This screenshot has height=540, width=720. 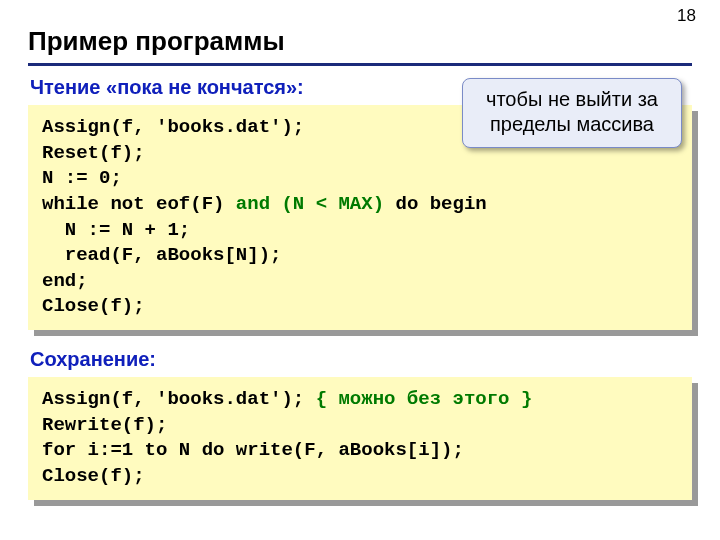 I want to click on code-comment: { можно без этого }, so click(x=424, y=399).